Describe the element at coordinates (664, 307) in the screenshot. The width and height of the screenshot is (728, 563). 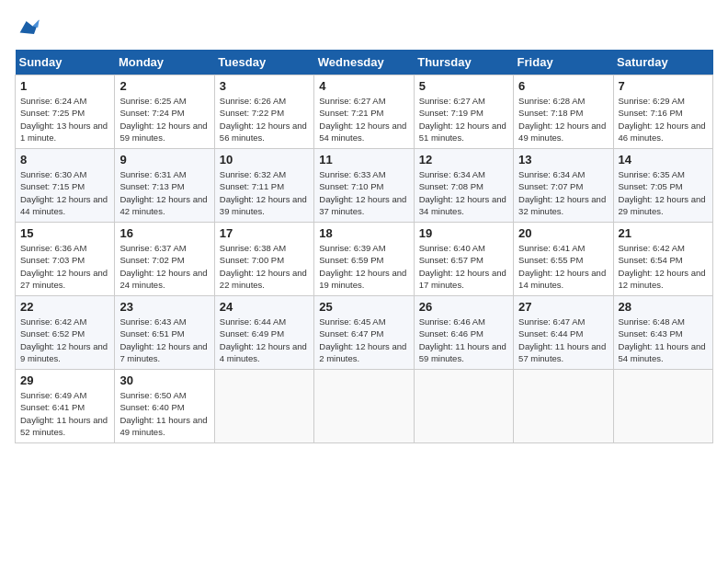
I see `day-number: 28` at that location.